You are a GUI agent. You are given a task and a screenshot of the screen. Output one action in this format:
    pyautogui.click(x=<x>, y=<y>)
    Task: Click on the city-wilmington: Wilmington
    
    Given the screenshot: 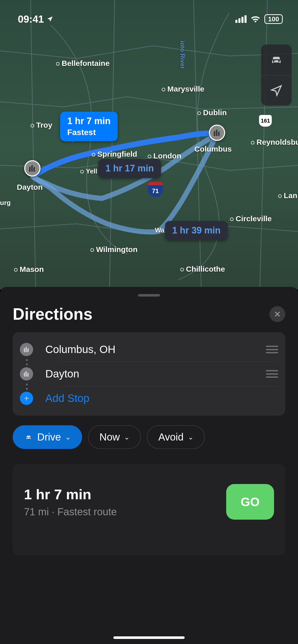 What is the action you would take?
    pyautogui.click(x=114, y=250)
    